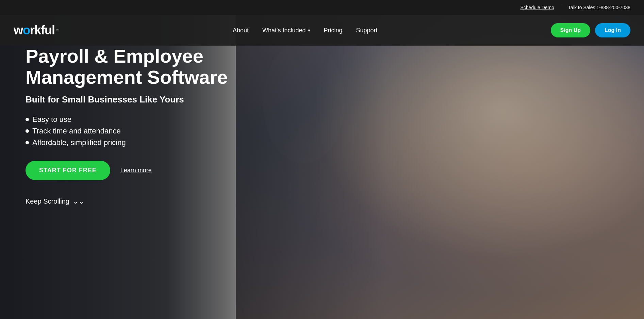 This screenshot has width=644, height=319. What do you see at coordinates (305, 31) in the screenshot?
I see `nav-links: About What's Included ▾ Pricing Support` at bounding box center [305, 31].